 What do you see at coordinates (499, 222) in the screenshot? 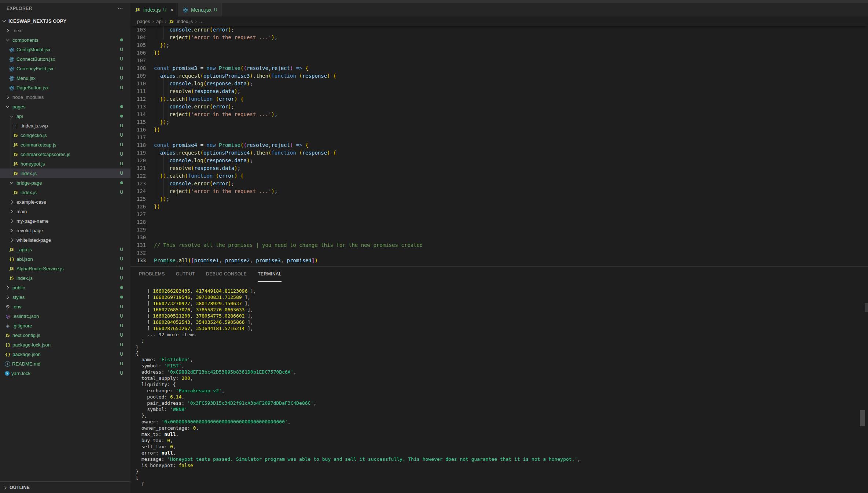
I see `code-line: 128` at bounding box center [499, 222].